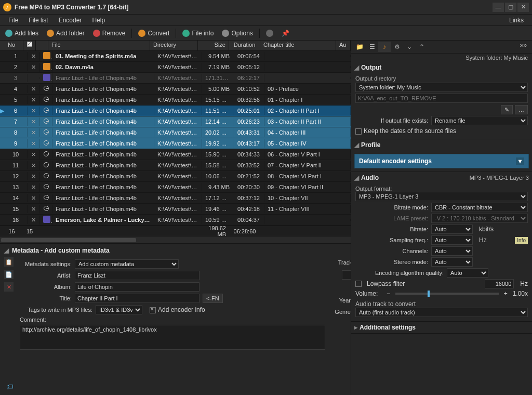  I want to click on profile-header: ◢Profile, so click(442, 145).